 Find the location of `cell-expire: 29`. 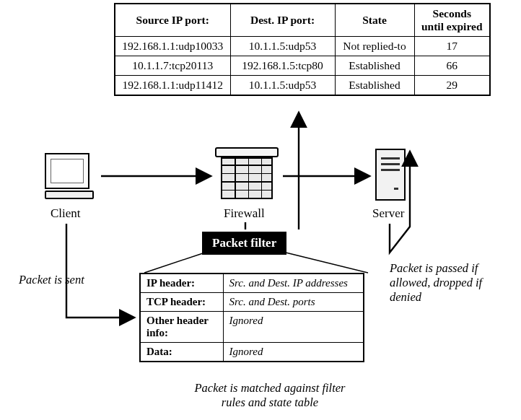

cell-expire: 29 is located at coordinates (452, 86).